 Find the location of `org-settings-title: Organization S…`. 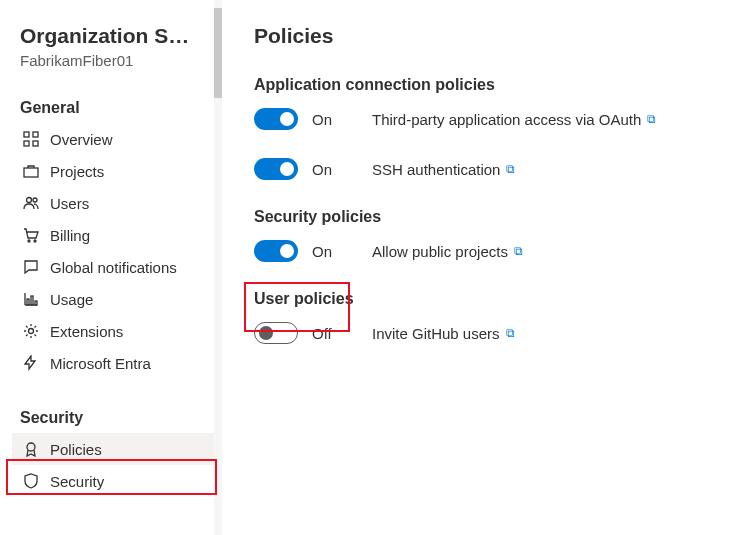

org-settings-title: Organization S… is located at coordinates (121, 36).